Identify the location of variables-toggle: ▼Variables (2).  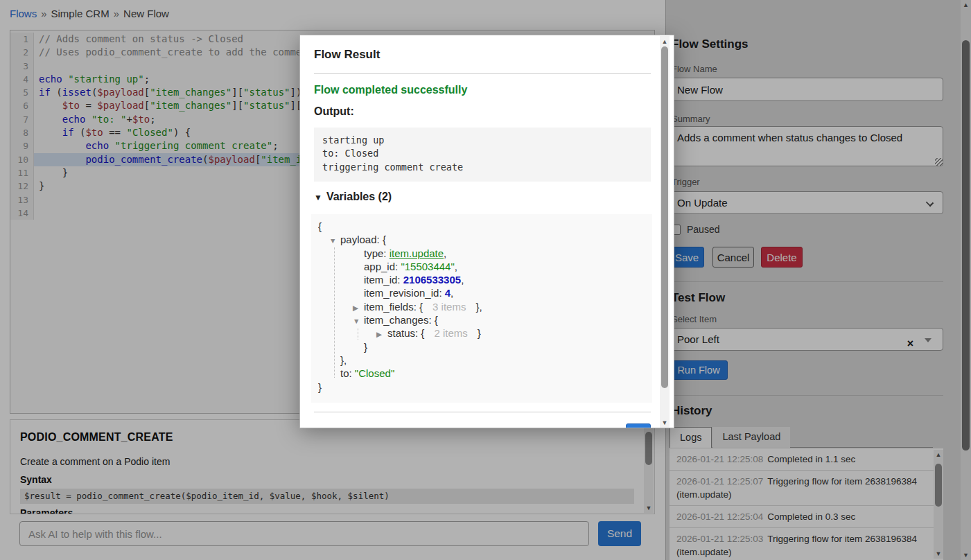
(353, 197).